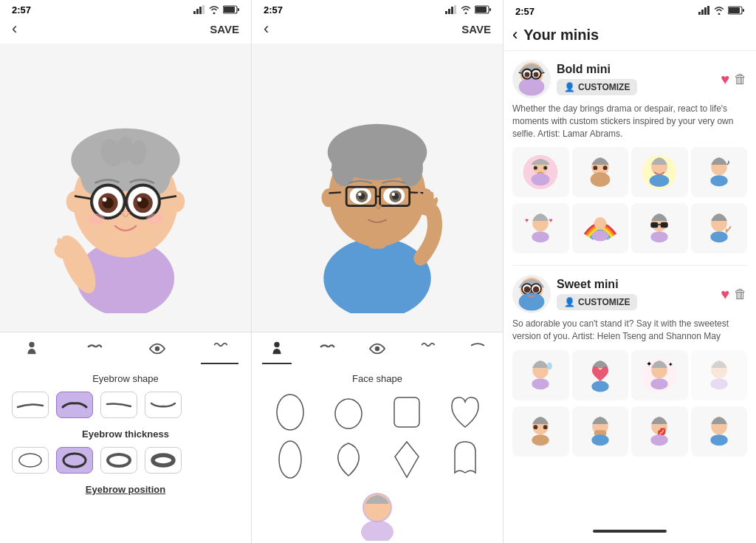 The image size is (756, 543). What do you see at coordinates (126, 489) in the screenshot?
I see `eyebrow-position-link: Eyebrow position` at bounding box center [126, 489].